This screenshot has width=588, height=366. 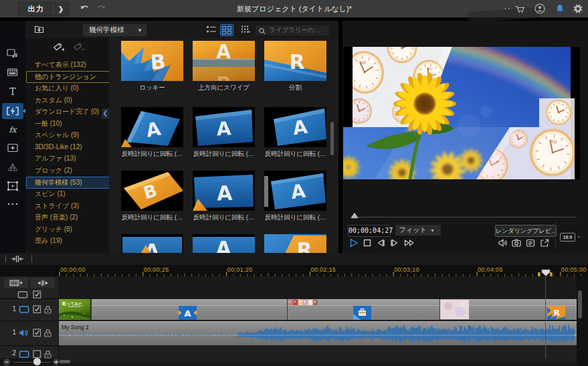 What do you see at coordinates (73, 270) in the screenshot?
I see `ruler-timestamp: 00;00;00` at bounding box center [73, 270].